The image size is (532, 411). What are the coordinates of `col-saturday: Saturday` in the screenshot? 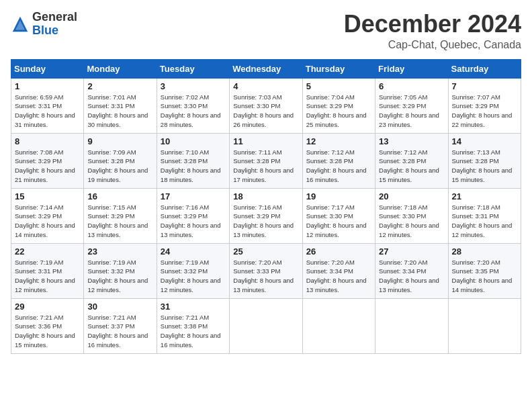 It's located at (484, 68).